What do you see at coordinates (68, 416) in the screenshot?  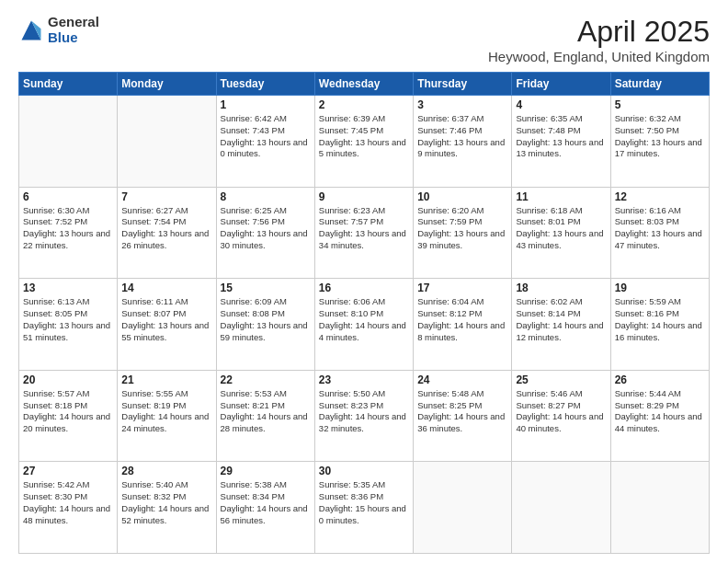 I see `calendar-cell: 20Sunrise: 5:57 AM Sunset: 8:18 PM Dayli…` at bounding box center [68, 416].